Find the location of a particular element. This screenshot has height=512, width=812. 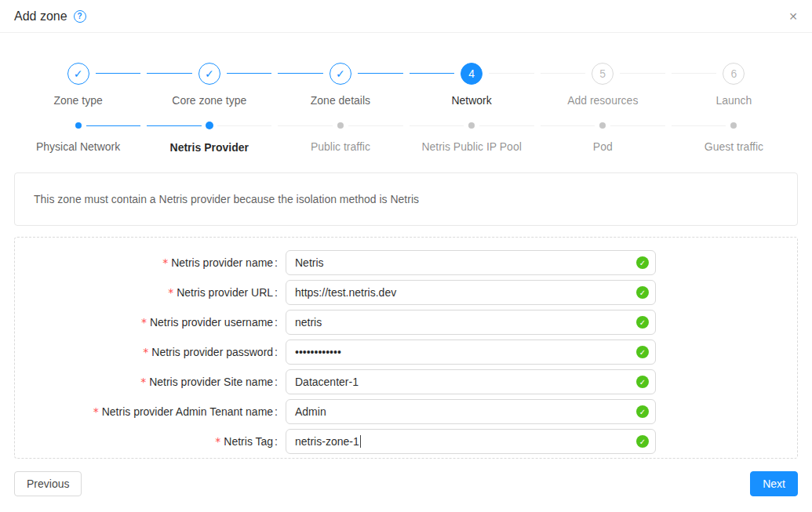

field-label: *Netris provider name is located at coordinates (146, 263).